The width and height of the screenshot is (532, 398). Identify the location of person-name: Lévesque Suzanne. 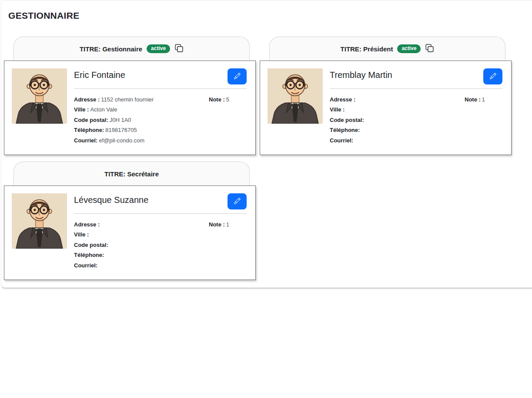
(111, 200).